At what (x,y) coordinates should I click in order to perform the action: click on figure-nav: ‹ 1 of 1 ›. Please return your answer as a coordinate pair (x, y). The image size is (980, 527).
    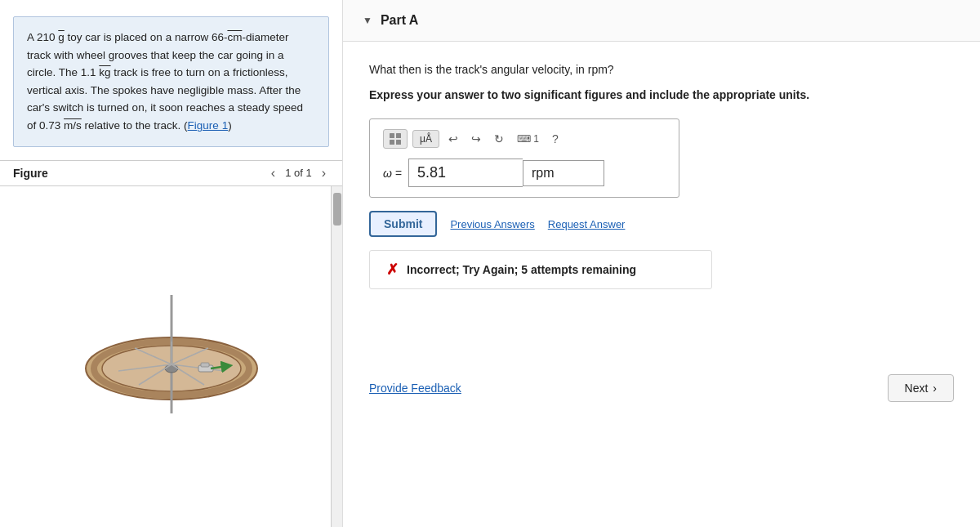
    Looking at the image, I should click on (299, 173).